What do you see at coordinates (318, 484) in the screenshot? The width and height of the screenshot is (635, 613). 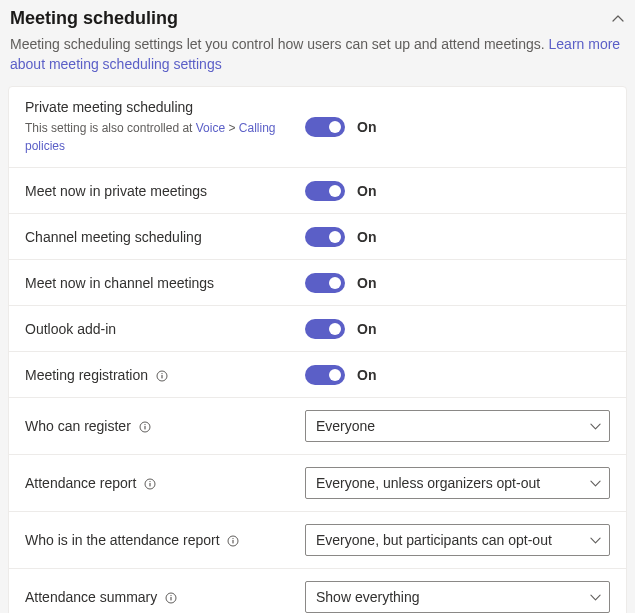 I see `row-attendance-report: Attendance report Everyone, unless organ…` at bounding box center [318, 484].